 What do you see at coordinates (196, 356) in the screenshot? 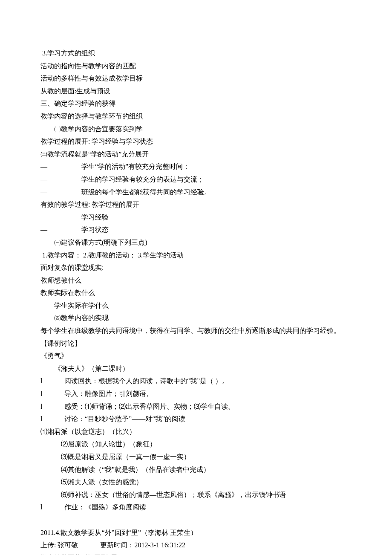
I see `title: 《勇气》` at bounding box center [196, 356].